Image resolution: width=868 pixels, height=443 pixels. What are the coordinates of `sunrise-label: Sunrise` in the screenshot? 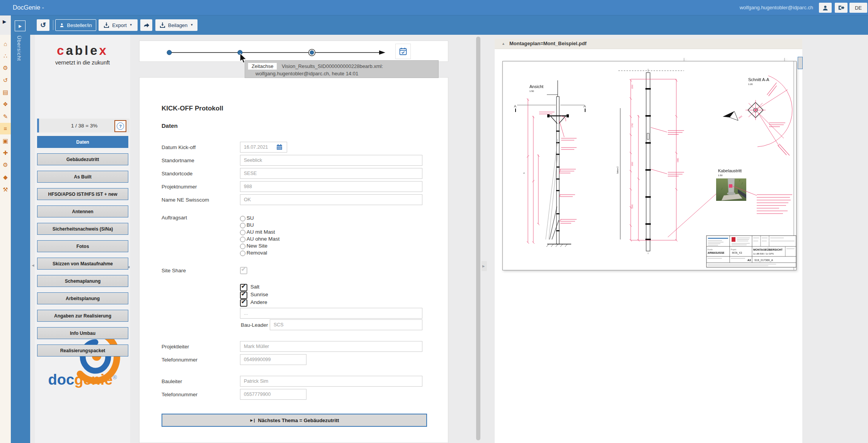 It's located at (259, 294).